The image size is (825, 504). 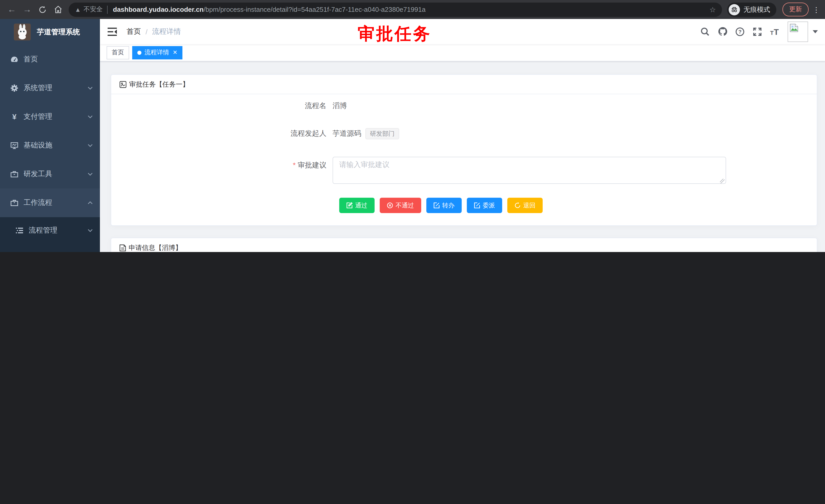 What do you see at coordinates (294, 165) in the screenshot?
I see `required-asterisk: *` at bounding box center [294, 165].